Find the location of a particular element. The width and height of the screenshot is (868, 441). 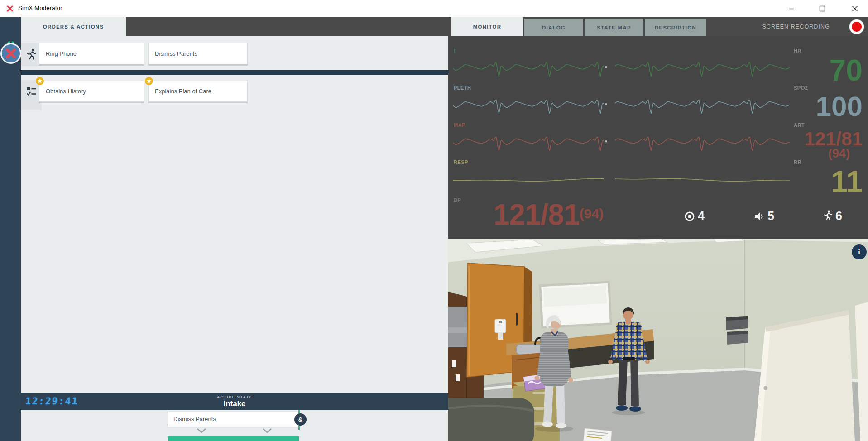

milestone-card-obtains-history: Obtains History is located at coordinates (91, 91).